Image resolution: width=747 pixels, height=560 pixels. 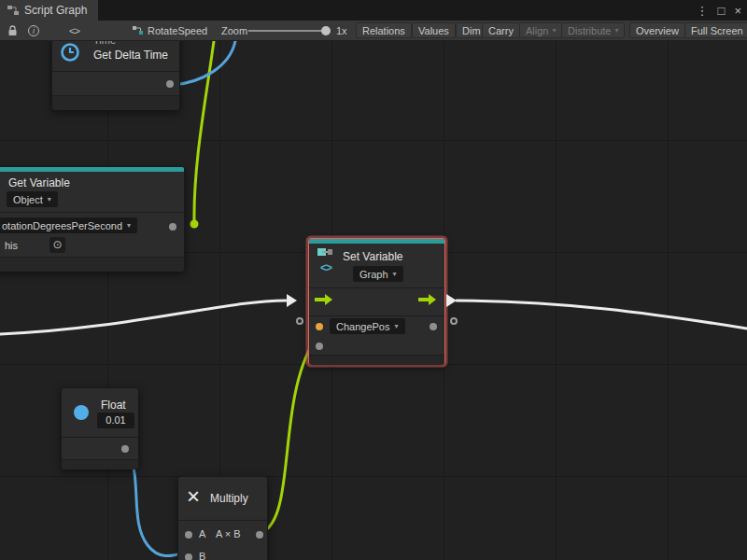 I want to click on input-value-port, so click(x=319, y=346).